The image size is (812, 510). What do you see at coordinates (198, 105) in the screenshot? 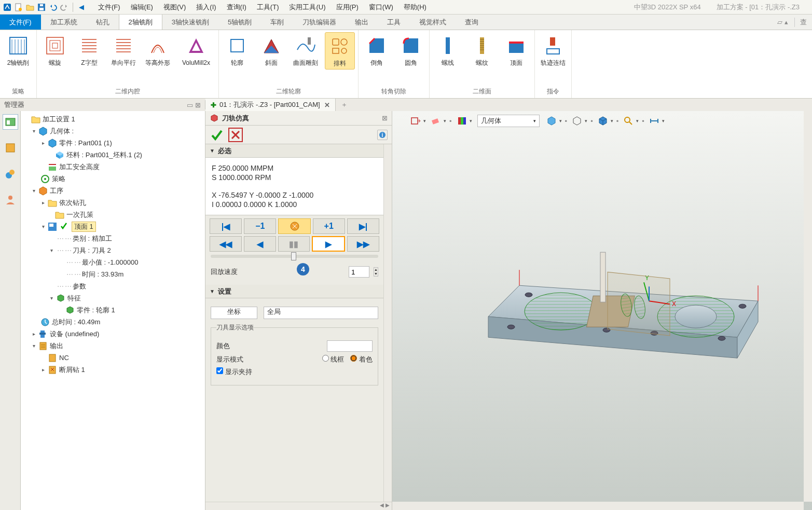
I see `close-panel-icon: ⊠` at bounding box center [198, 105].